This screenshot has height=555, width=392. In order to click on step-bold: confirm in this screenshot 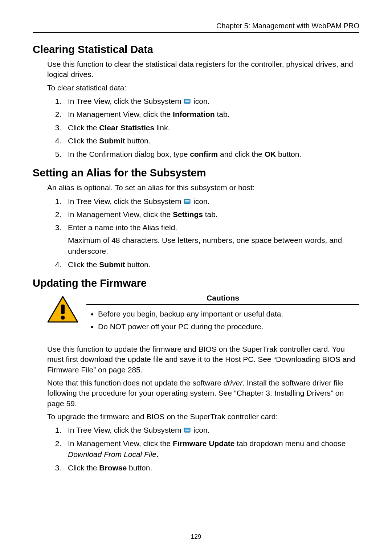, I will do `click(204, 154)`.